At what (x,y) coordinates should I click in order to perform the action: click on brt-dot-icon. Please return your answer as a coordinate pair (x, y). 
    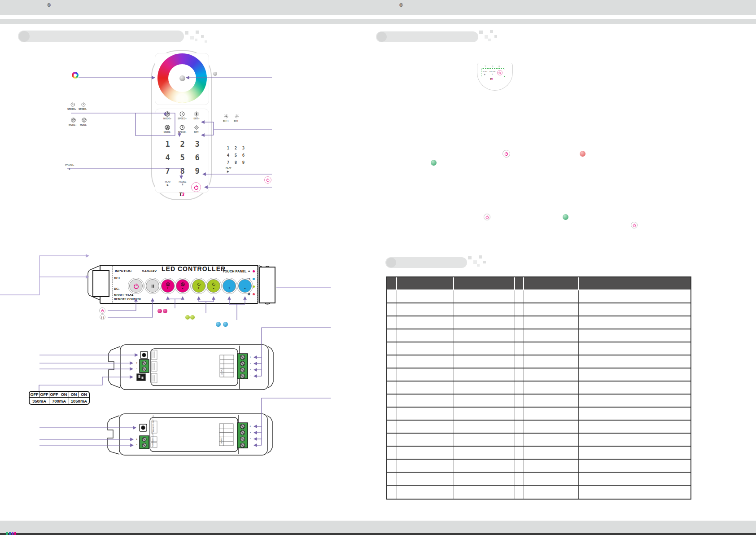
    Looking at the image, I should click on (218, 324).